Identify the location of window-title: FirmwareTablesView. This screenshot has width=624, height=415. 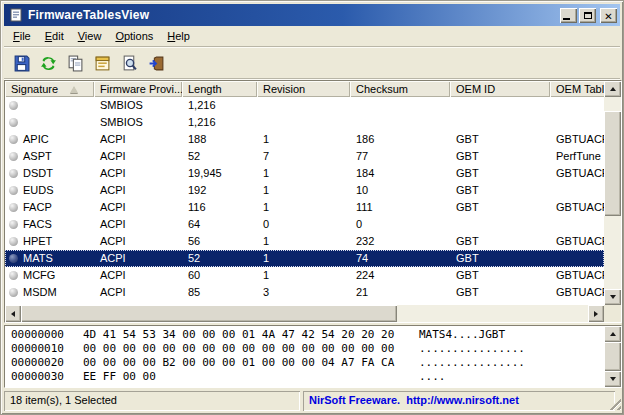
(88, 15).